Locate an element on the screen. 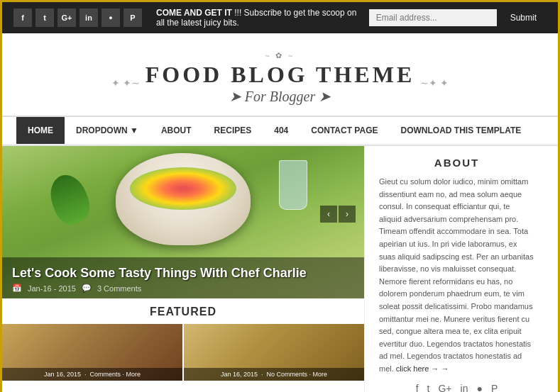 Image resolution: width=560 pixels, height=392 pixels. logo-title: FOOD BLOG THEME is located at coordinates (280, 75).